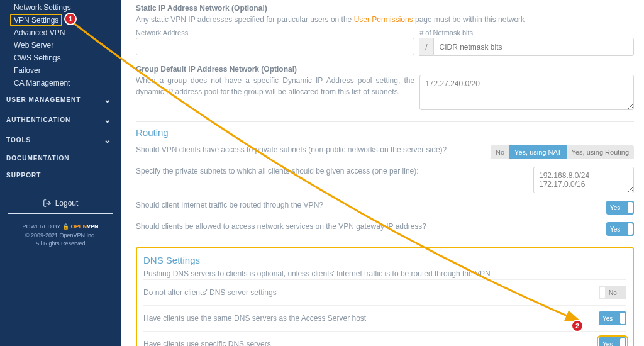  I want to click on section-documentation: DOCUMENTATION, so click(60, 159).